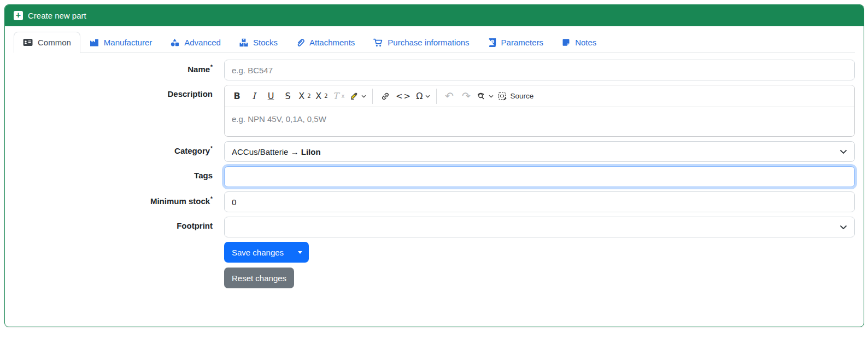 The height and width of the screenshot is (337, 868). I want to click on cart-icon, so click(378, 43).